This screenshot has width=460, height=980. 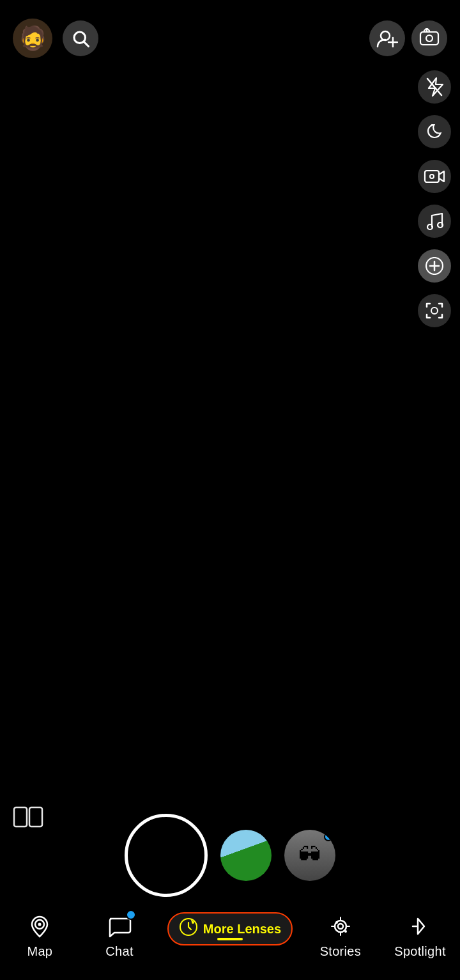 What do you see at coordinates (387, 38) in the screenshot?
I see `add-friend-icon` at bounding box center [387, 38].